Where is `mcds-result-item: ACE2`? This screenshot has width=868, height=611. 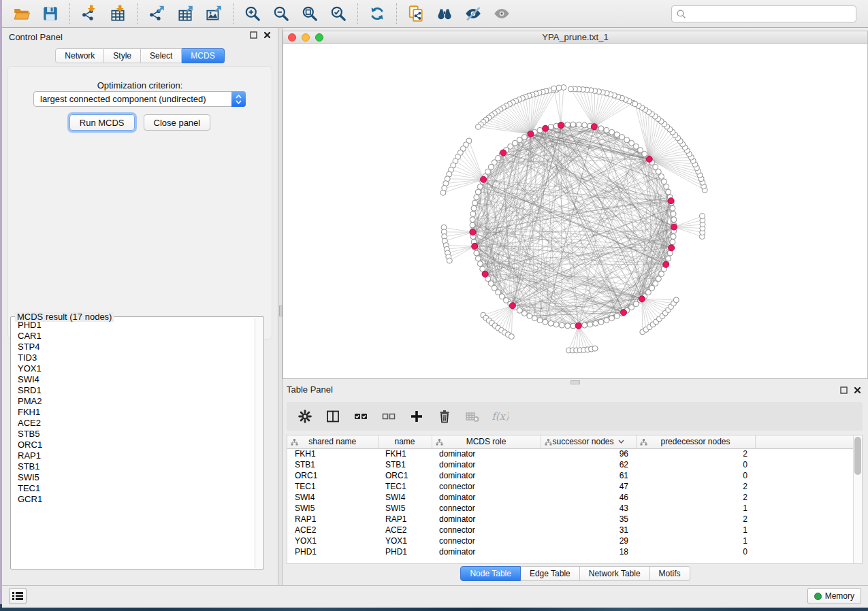 mcds-result-item: ACE2 is located at coordinates (133, 423).